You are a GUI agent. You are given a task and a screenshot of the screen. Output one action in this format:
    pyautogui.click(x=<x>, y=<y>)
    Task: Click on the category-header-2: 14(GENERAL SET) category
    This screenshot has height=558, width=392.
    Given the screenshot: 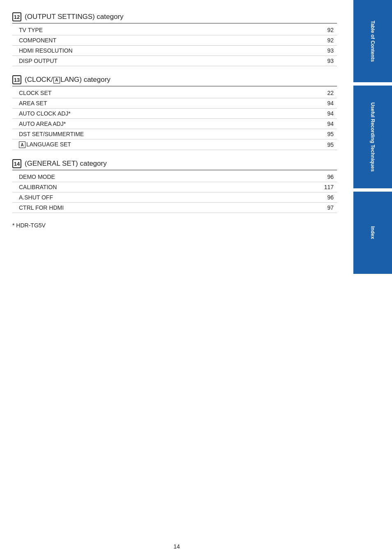 What is the action you would take?
    pyautogui.click(x=175, y=164)
    